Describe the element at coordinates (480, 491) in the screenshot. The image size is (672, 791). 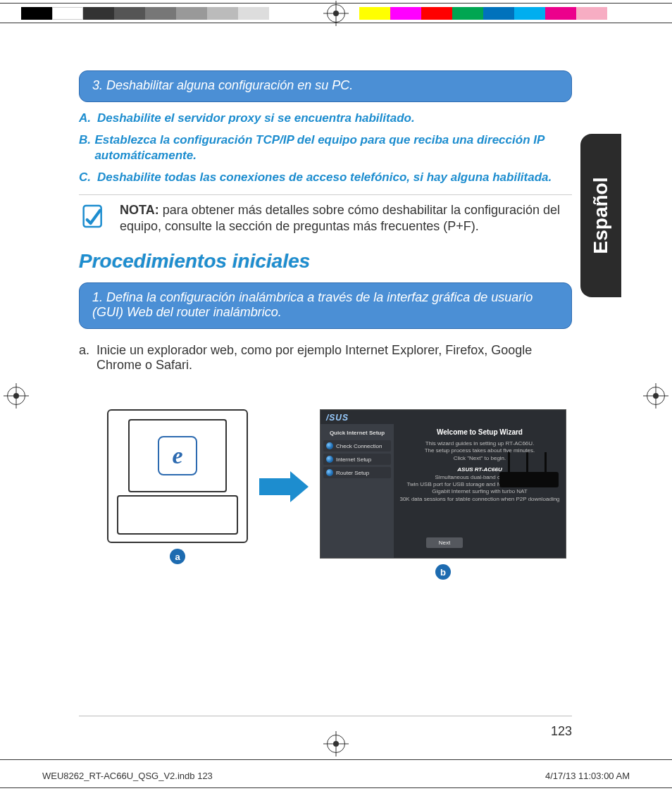
I see `wizard-main: Welcome to Setup Wizard This wizard guid…` at that location.